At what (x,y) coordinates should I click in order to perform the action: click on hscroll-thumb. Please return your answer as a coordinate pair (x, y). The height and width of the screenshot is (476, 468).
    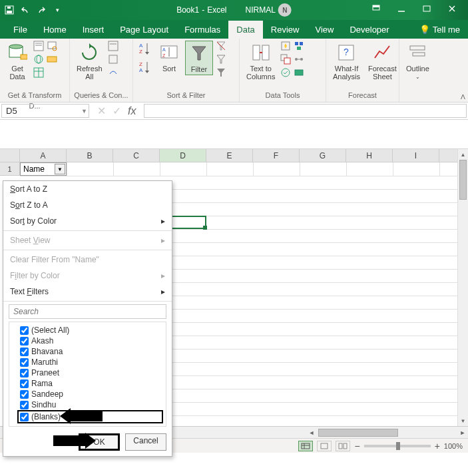
    Looking at the image, I should click on (358, 433).